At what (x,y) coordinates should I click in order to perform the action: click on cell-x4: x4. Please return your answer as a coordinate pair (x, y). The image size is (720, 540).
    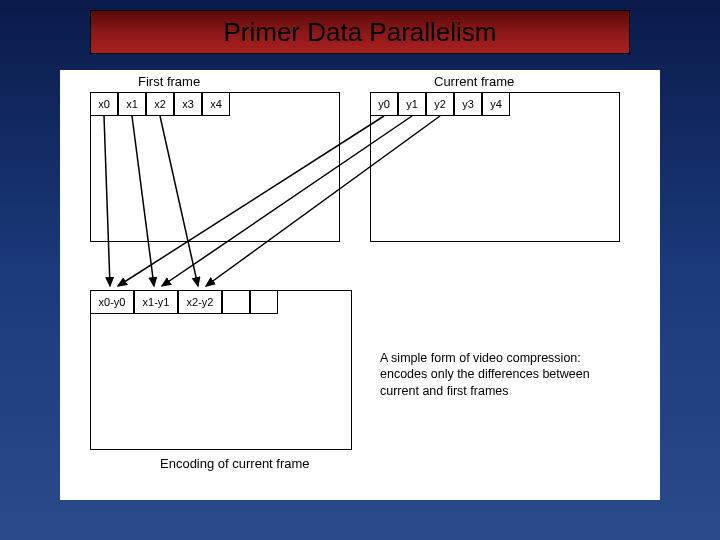
    Looking at the image, I should click on (216, 104).